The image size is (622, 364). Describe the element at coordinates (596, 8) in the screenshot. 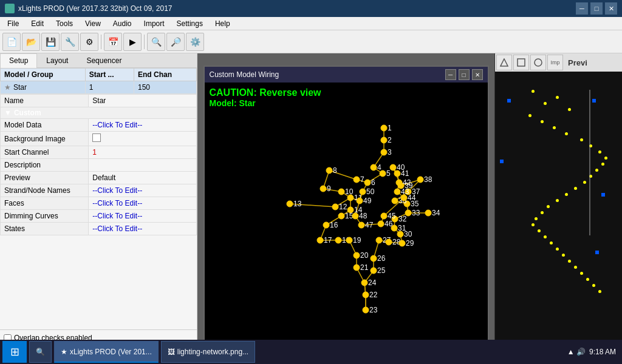

I see `maximize-button: □` at that location.